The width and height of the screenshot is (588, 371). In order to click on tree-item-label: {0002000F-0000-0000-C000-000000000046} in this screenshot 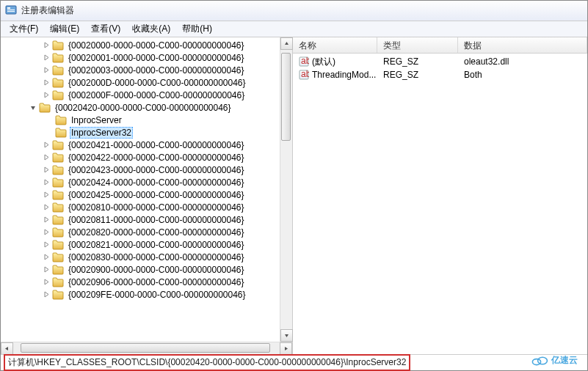, I will do `click(156, 95)`.